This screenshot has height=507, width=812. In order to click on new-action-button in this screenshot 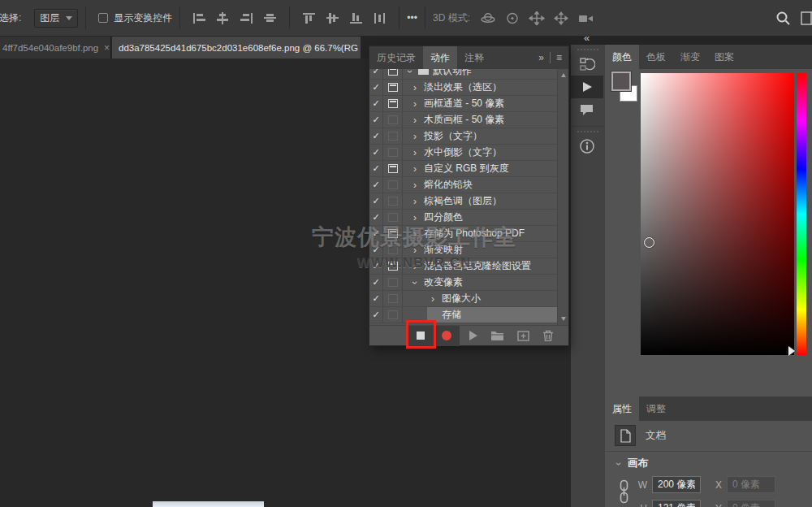, I will do `click(523, 336)`.